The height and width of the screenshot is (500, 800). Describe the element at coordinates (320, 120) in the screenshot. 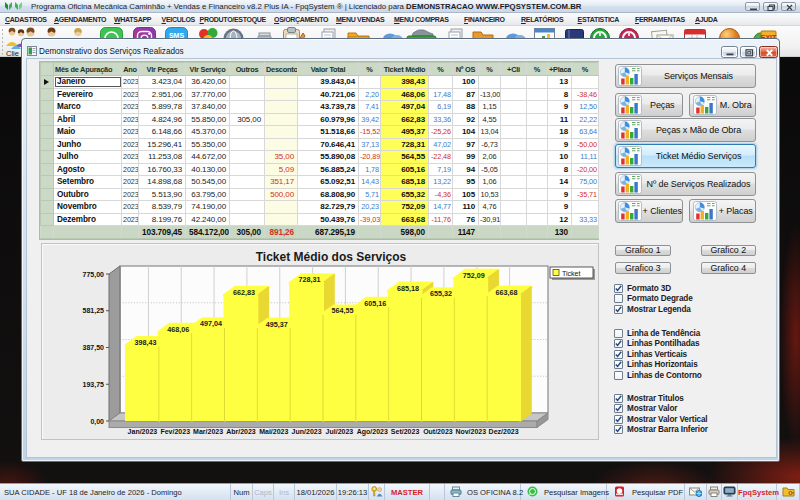

I see `table-row: Abril20234.824,9655.850,00305,0060.979,9…` at that location.